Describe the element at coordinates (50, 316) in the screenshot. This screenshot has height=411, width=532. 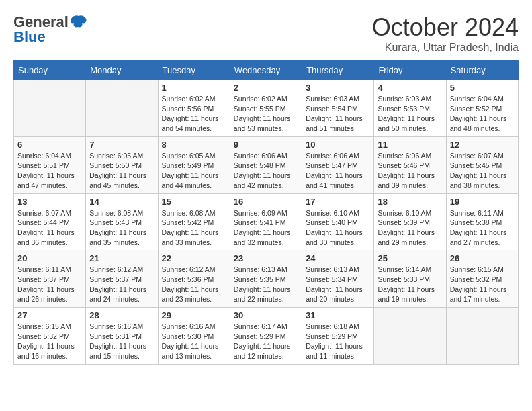
I see `day-number: 27` at that location.